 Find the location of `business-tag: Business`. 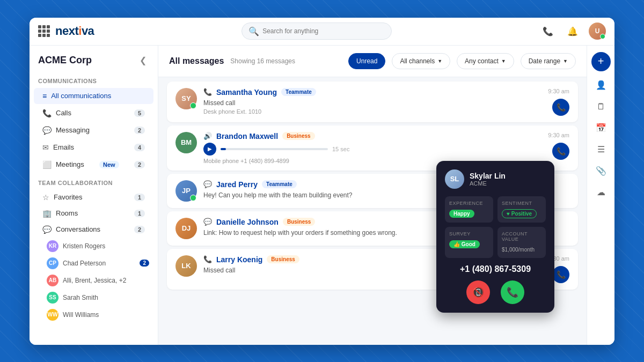

business-tag: Business is located at coordinates (298, 136).